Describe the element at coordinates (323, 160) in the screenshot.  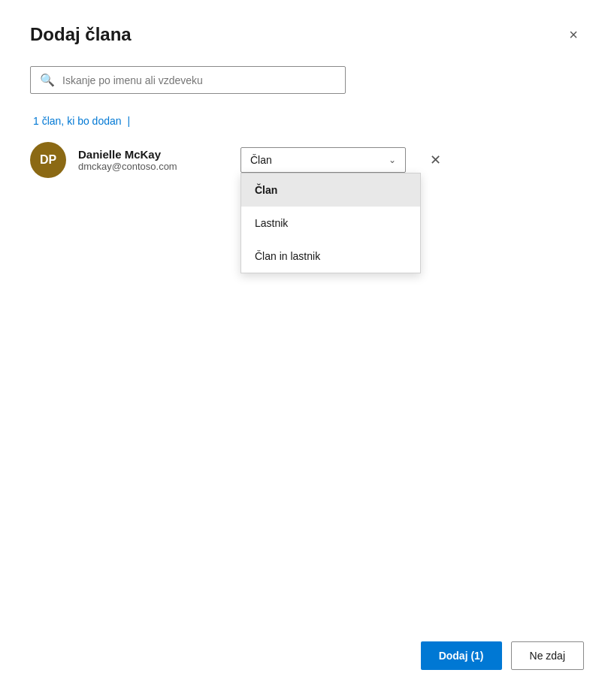
I see `role-dropdown-button: Član ⌄` at that location.